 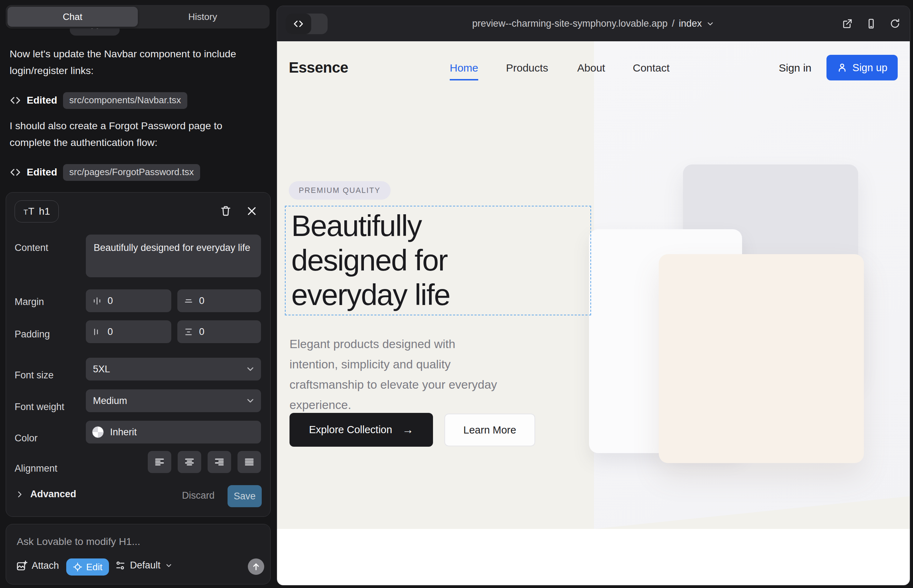 What do you see at coordinates (398, 374) in the screenshot?
I see `hero-paragraph: Elegant products designed with intention…` at bounding box center [398, 374].